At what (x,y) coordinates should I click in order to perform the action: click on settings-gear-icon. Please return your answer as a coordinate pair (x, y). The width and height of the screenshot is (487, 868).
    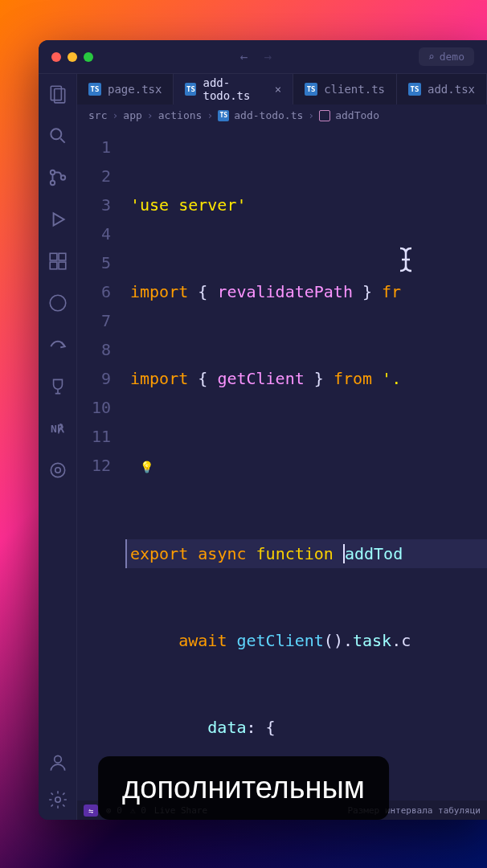
    Looking at the image, I should click on (58, 800).